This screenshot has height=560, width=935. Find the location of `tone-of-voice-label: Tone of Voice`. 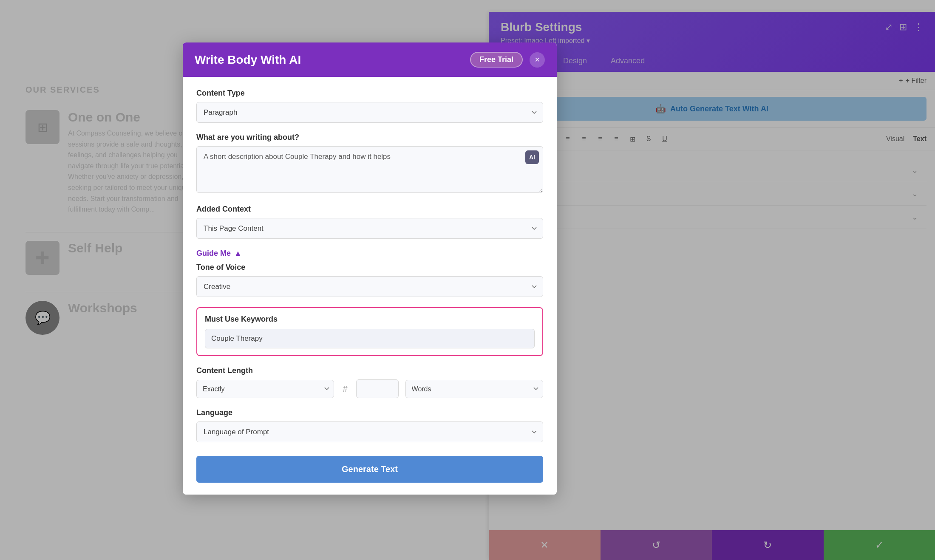

tone-of-voice-label: Tone of Voice is located at coordinates (370, 268).